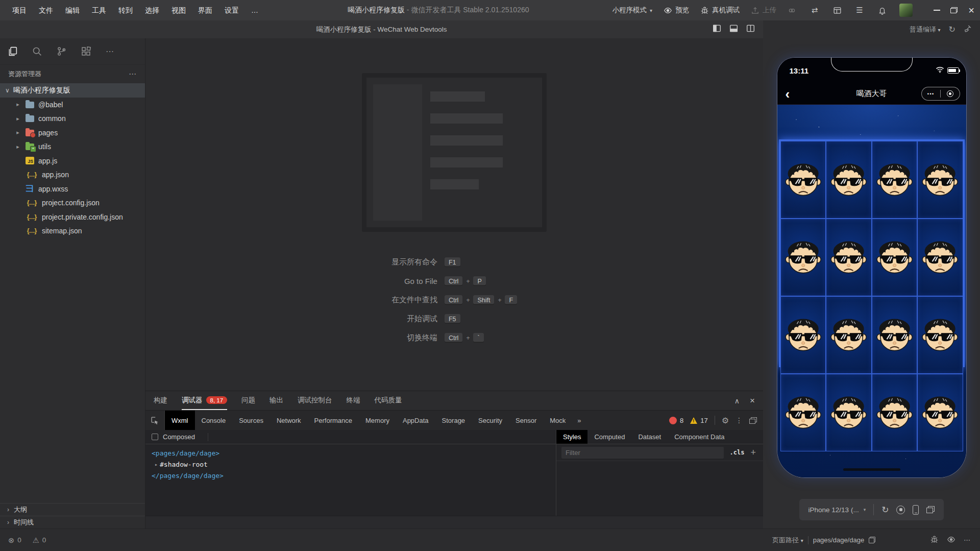 This screenshot has width=980, height=551. What do you see at coordinates (872, 540) in the screenshot?
I see `copy-path-icon` at bounding box center [872, 540].